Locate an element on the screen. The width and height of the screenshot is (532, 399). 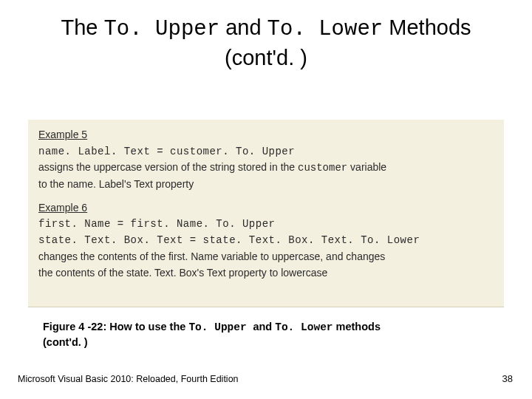
footer-text: Microsoft Visual Basic 2010: Reloaded, F… is located at coordinates (129, 379).